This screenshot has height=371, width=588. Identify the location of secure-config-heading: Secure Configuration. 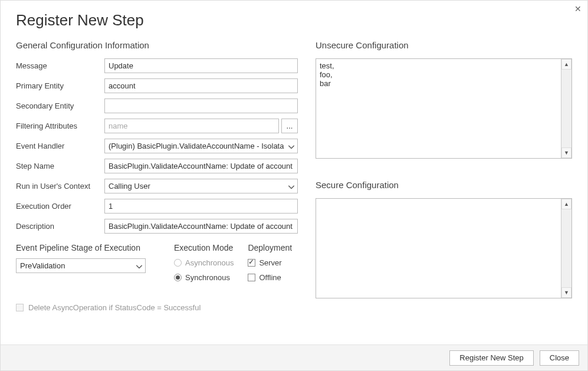
(444, 185).